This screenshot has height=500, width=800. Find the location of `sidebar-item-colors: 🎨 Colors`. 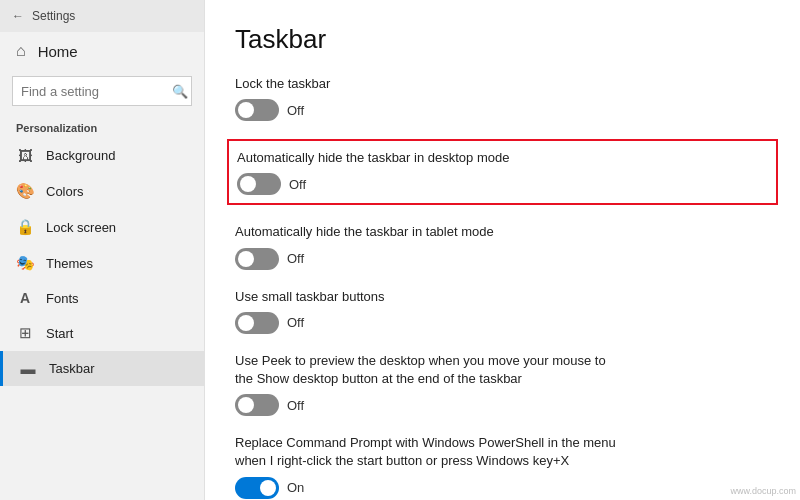

sidebar-item-colors: 🎨 Colors is located at coordinates (102, 191).